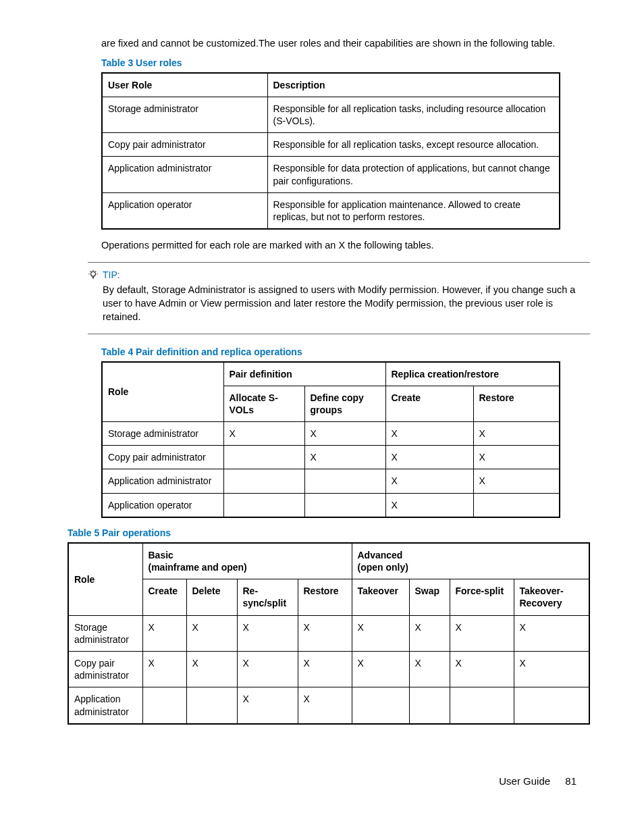  Describe the element at coordinates (346, 44) in the screenshot. I see `intro-paragraph: are fixed and cannot be customized.The u…` at that location.